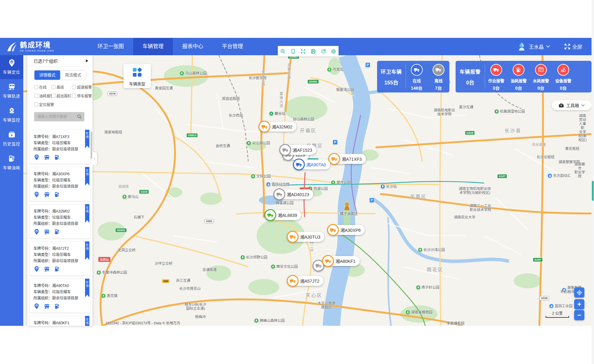 This screenshot has width=594, height=364. Describe the element at coordinates (313, 51) in the screenshot. I see `save-icon` at that location.